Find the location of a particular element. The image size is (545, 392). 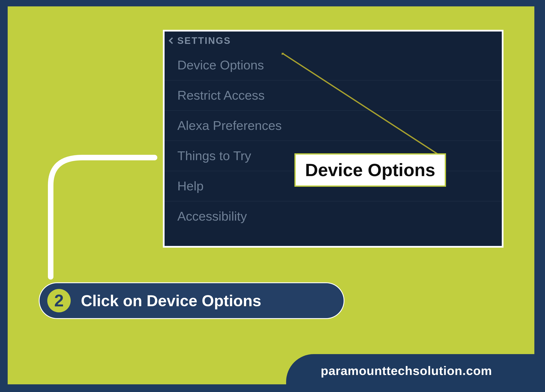

step-number: 2 is located at coordinates (59, 301).